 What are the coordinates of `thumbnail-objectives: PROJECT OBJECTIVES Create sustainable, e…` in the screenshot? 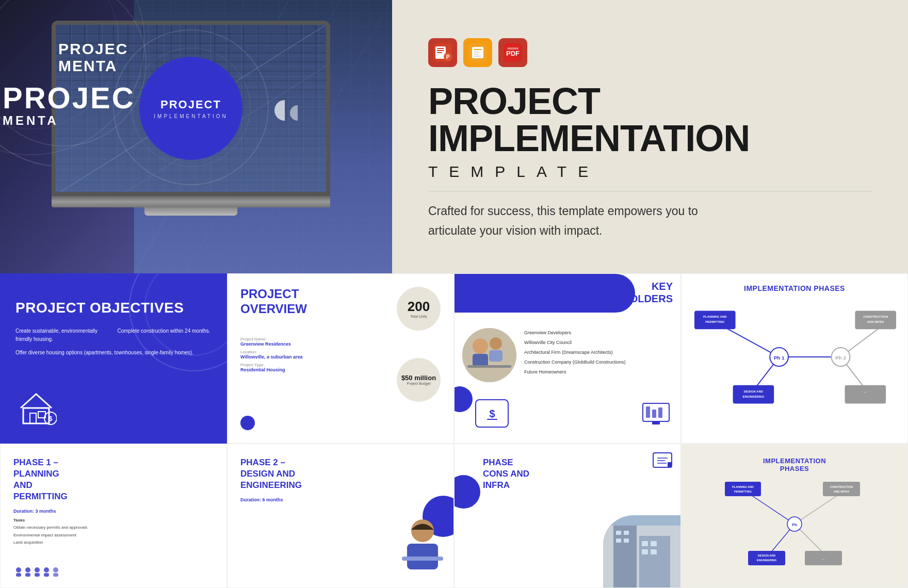 It's located at (113, 358).